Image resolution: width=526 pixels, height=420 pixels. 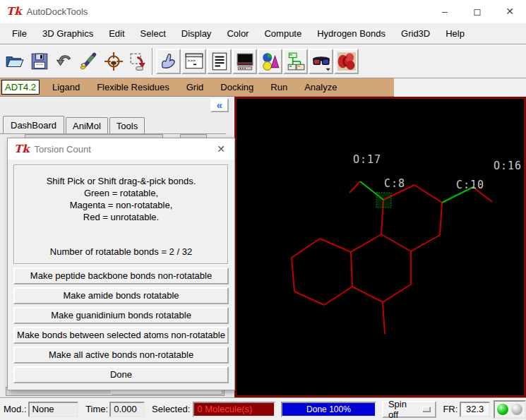 I want to click on dialog-title: Torsion Count, so click(x=63, y=150).